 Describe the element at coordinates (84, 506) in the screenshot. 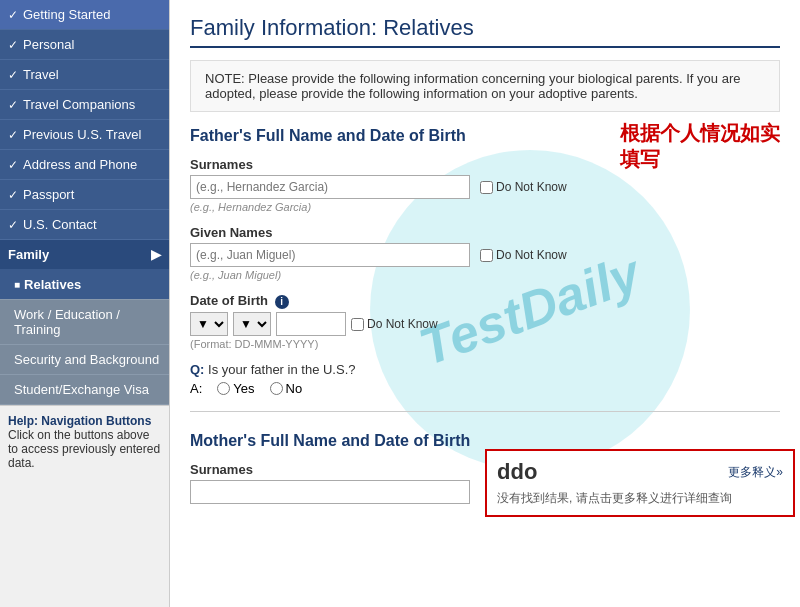

I see `sidebar-help: Help: Navigation Buttons Click on the bu…` at that location.